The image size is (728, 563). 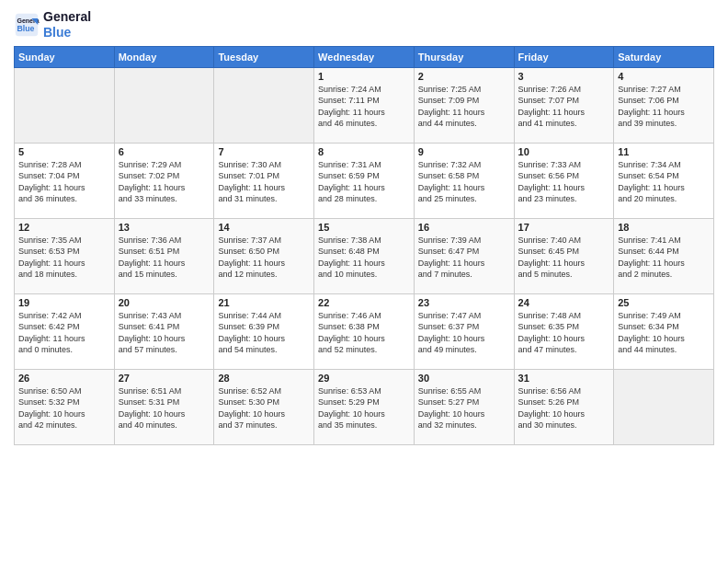 What do you see at coordinates (264, 258) in the screenshot?
I see `day-info: Sunrise: 7:37 AM Sunset: 6:50 PM Dayligh…` at bounding box center [264, 258].